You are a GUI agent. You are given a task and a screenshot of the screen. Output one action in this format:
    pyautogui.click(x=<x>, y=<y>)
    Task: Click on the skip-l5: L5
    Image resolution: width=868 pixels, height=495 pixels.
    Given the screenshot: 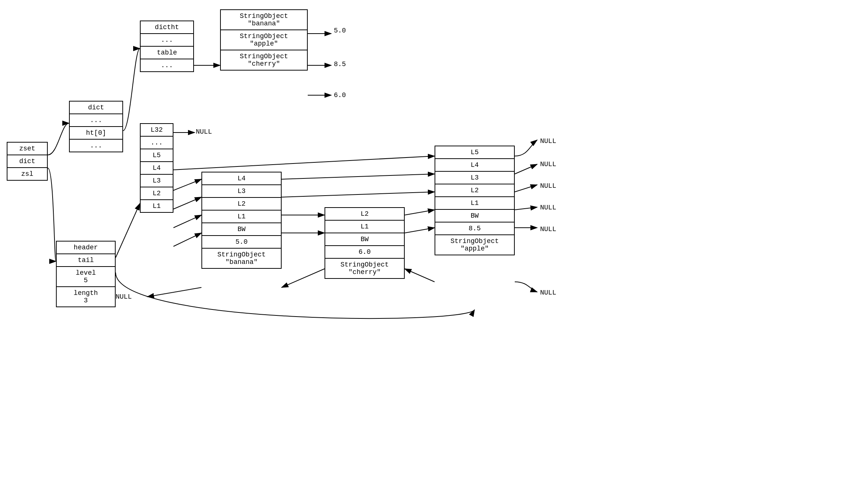 What is the action you would take?
    pyautogui.click(x=157, y=156)
    